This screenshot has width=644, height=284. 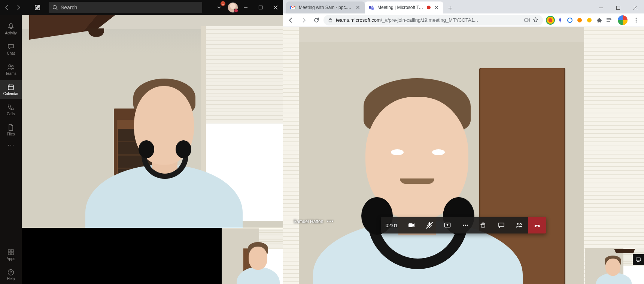 What do you see at coordinates (411, 225) in the screenshot?
I see `toggle-camera-button` at bounding box center [411, 225].